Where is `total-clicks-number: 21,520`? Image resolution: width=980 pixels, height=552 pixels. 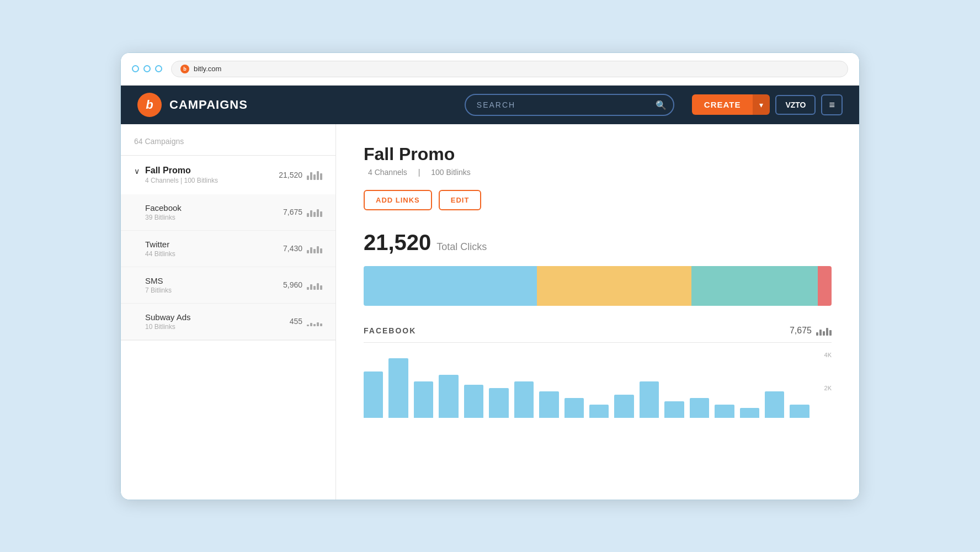
total-clicks-number: 21,520 is located at coordinates (397, 243).